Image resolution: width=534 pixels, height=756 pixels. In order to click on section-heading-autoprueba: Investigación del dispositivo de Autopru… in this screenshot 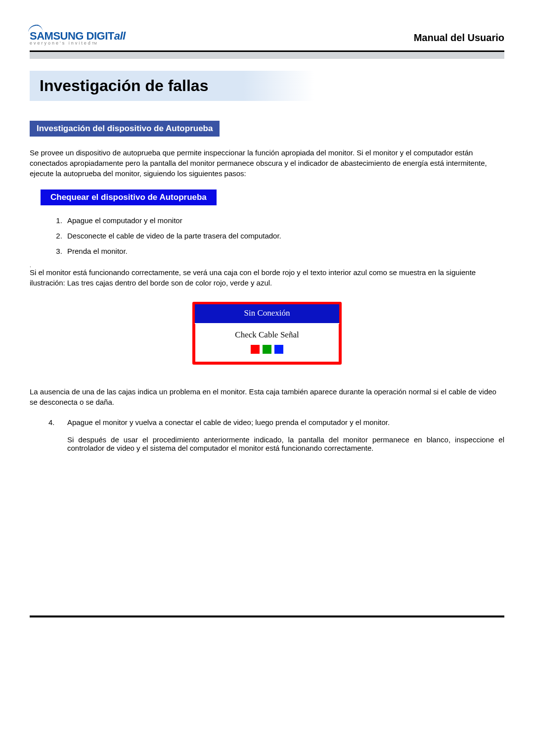, I will do `click(125, 129)`.